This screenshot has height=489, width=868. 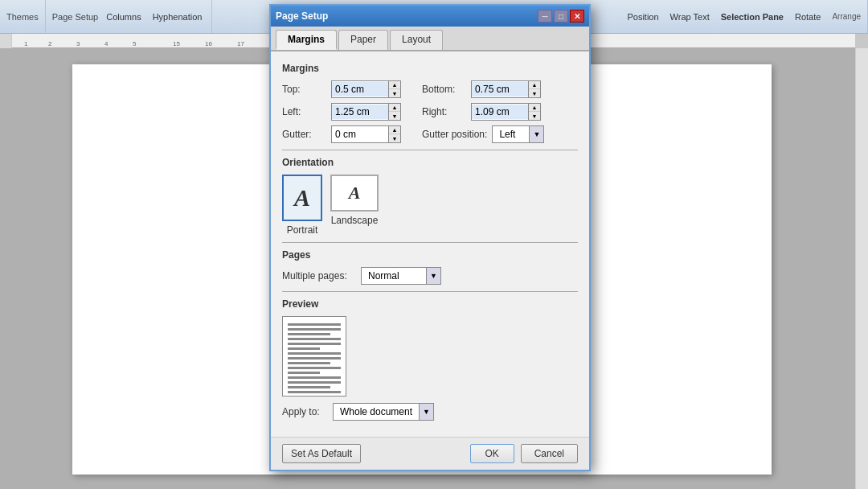 I want to click on bottom-spinner: ▲ ▼, so click(x=534, y=89).